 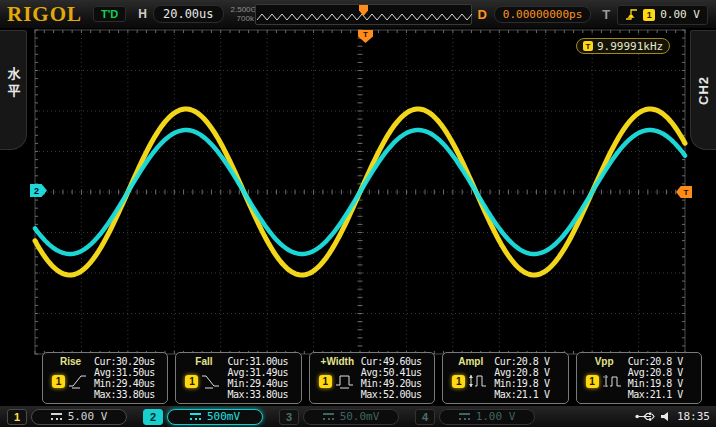 What do you see at coordinates (604, 362) in the screenshot?
I see `measurement-name: Vpp` at bounding box center [604, 362].